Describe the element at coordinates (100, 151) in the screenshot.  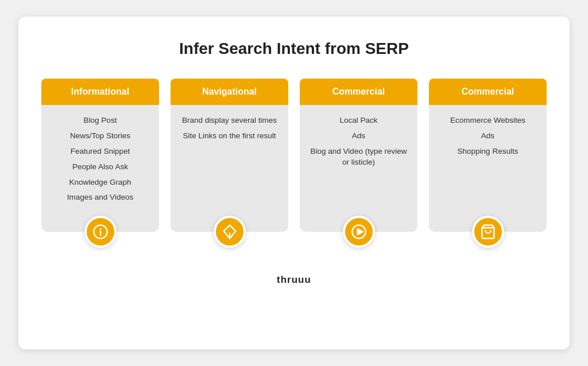
I see `list-item: Featured Snippet` at that location.